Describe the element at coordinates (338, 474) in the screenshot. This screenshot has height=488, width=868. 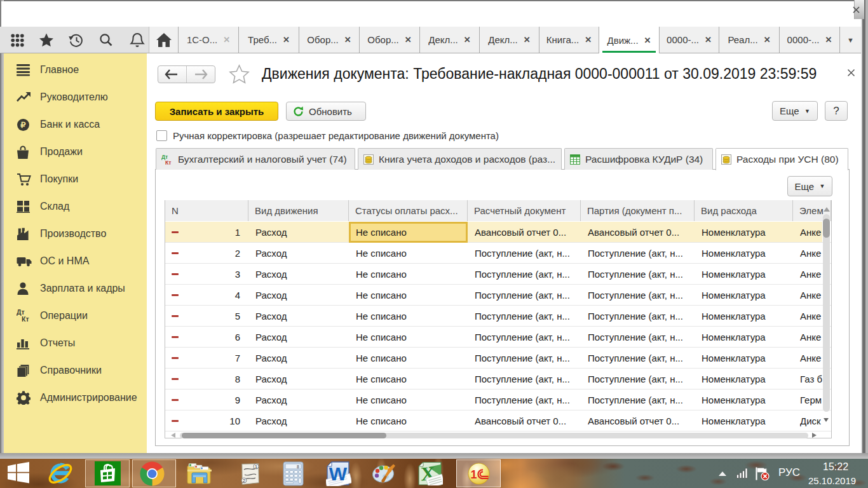
I see `svg-text: W` at that location.